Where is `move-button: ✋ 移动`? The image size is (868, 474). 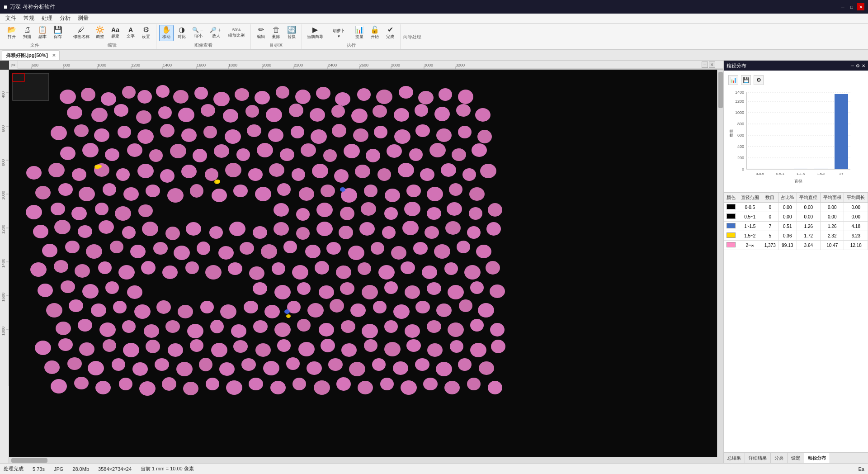
move-button: ✋ 移动 is located at coordinates (166, 33).